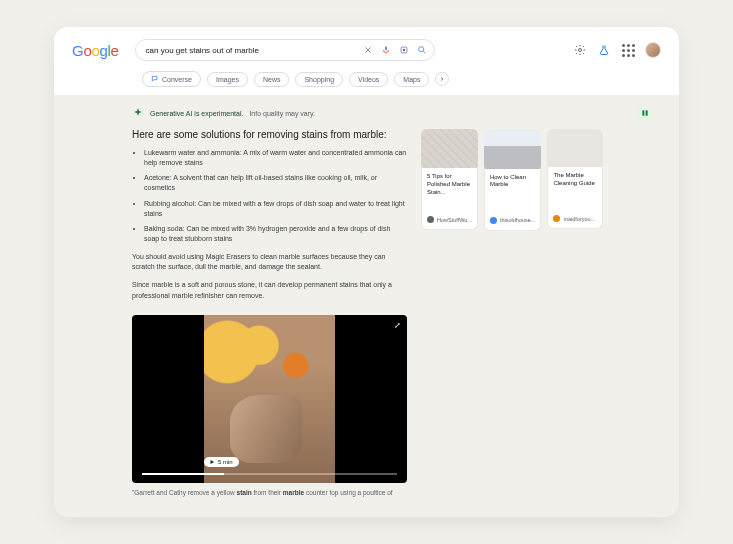 The image size is (733, 544). Describe the element at coordinates (412, 80) in the screenshot. I see `chip-maps: Maps` at that location.